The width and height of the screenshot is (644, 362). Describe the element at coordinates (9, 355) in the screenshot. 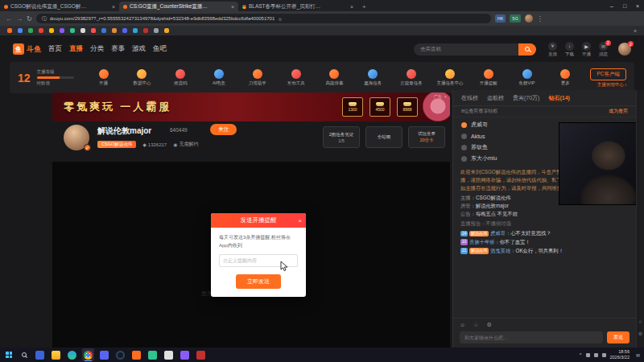

I see `start-button` at that location.